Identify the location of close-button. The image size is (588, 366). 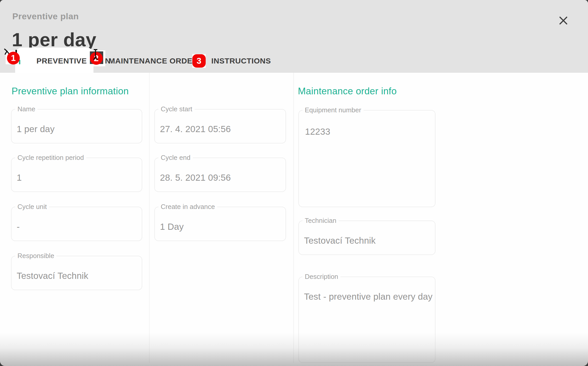
(563, 21).